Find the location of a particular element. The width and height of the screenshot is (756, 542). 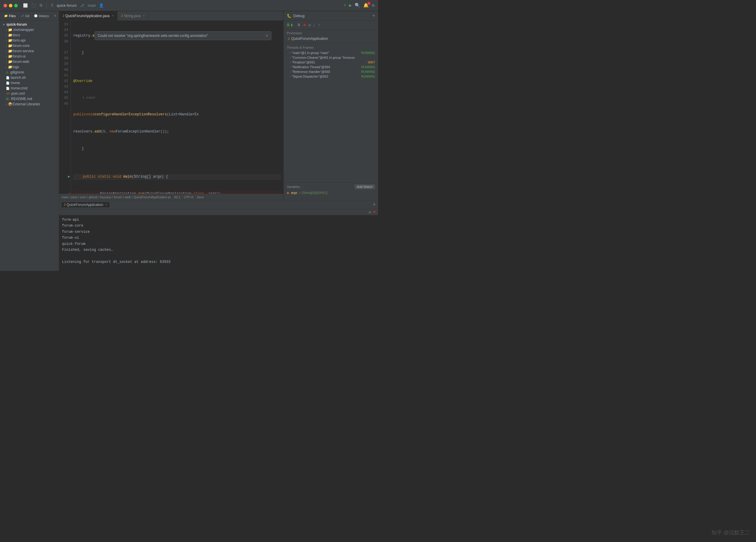

tree-item-external: › 📦 External Libraries is located at coordinates (29, 104).